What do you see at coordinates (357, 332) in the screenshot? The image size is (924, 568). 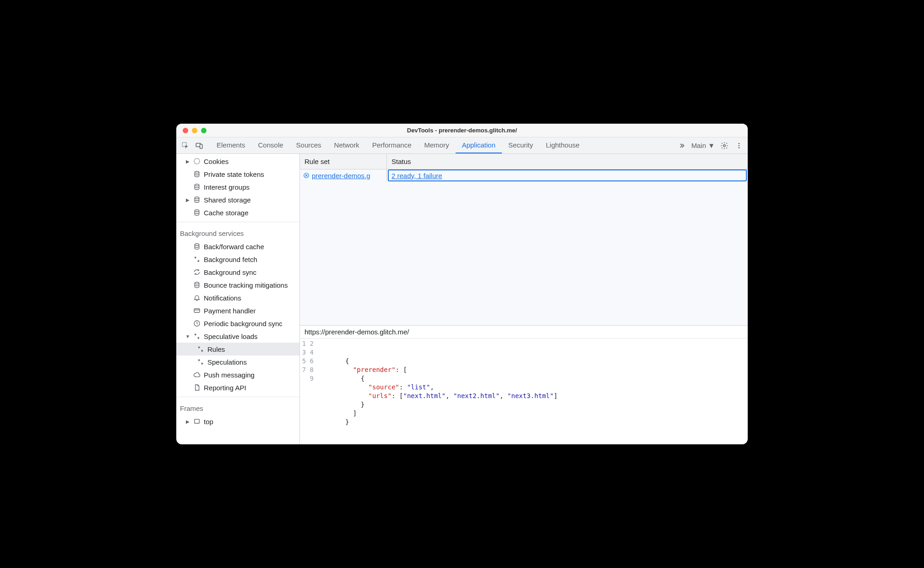 I see `source-url: https://prerender-demos.glitch.me/` at bounding box center [357, 332].